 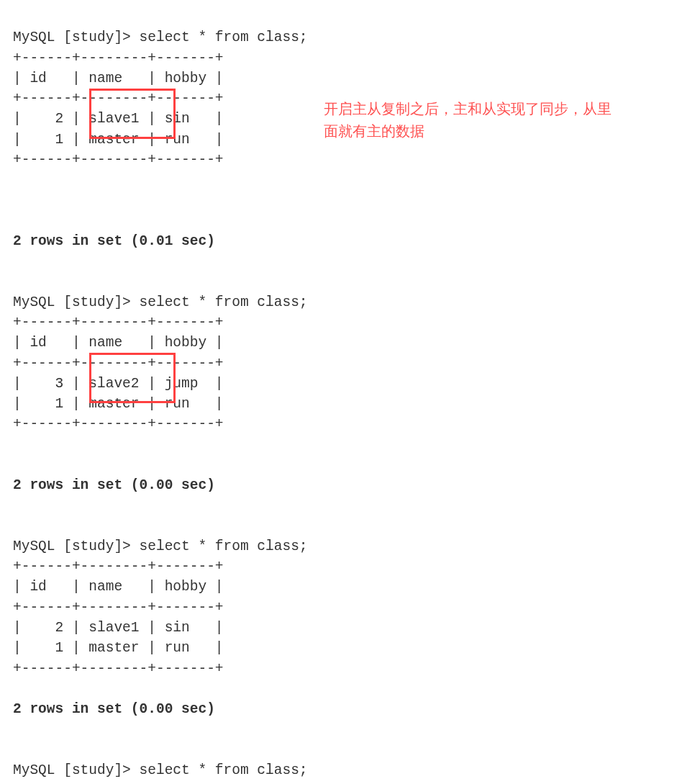 What do you see at coordinates (345, 709) in the screenshot?
I see `result-summary-3: 2 rows in set (0.00 sec)` at bounding box center [345, 709].